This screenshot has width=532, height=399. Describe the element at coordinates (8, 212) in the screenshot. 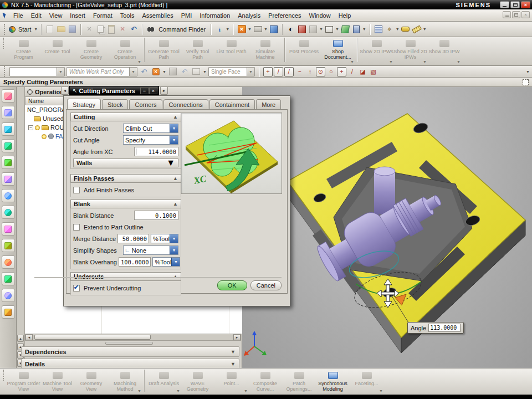

I see `internet-browser-icon` at that location.